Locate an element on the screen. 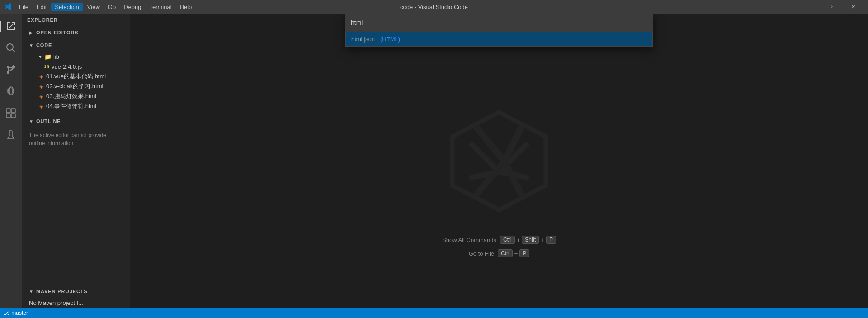  menu-view: View is located at coordinates (94, 7).